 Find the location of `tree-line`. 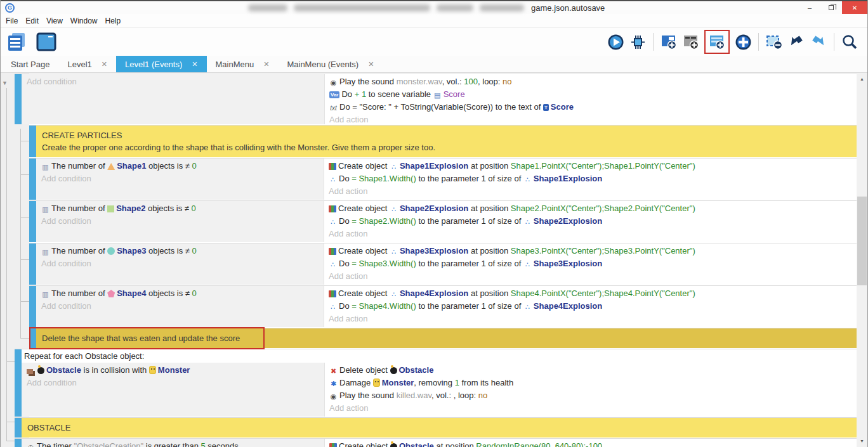

tree-line is located at coordinates (10, 361).